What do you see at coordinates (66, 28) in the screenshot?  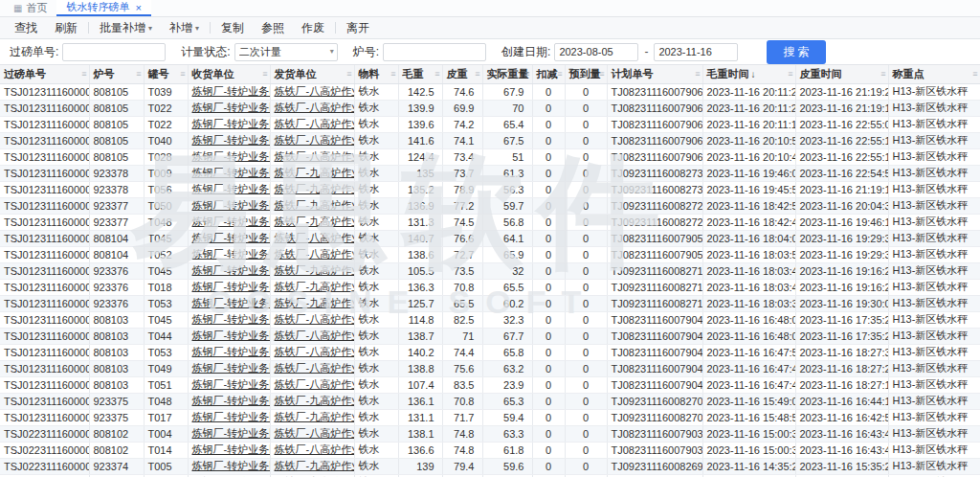 I see `toolbar-button: 刷新` at bounding box center [66, 28].